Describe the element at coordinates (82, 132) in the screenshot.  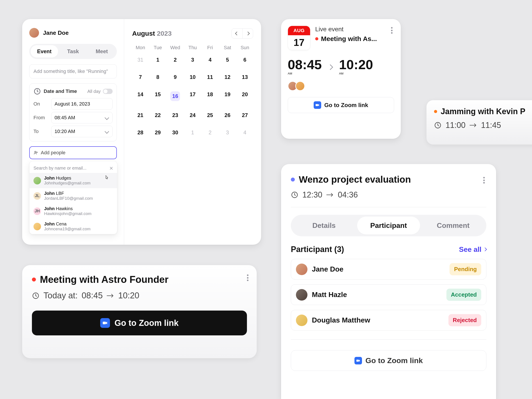
I see `to-time-select: 10:20 AM` at that location.